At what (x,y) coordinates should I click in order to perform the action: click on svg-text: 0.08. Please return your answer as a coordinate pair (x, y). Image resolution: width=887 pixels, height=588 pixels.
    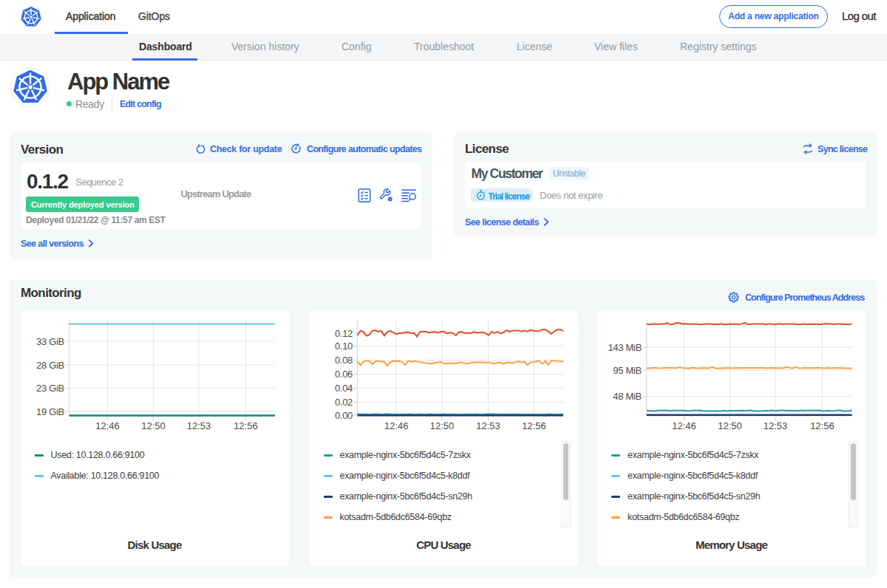
    Looking at the image, I should click on (343, 360).